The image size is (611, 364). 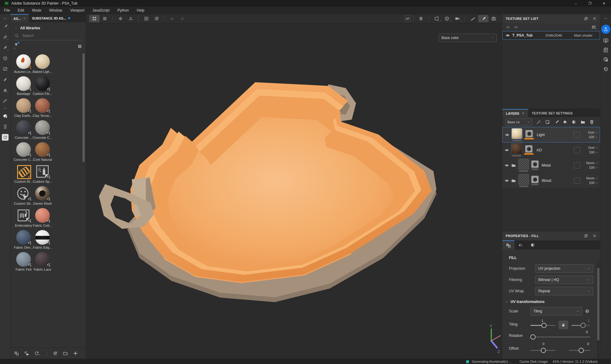 What do you see at coordinates (123, 10) in the screenshot?
I see `menu-python: Python` at bounding box center [123, 10].